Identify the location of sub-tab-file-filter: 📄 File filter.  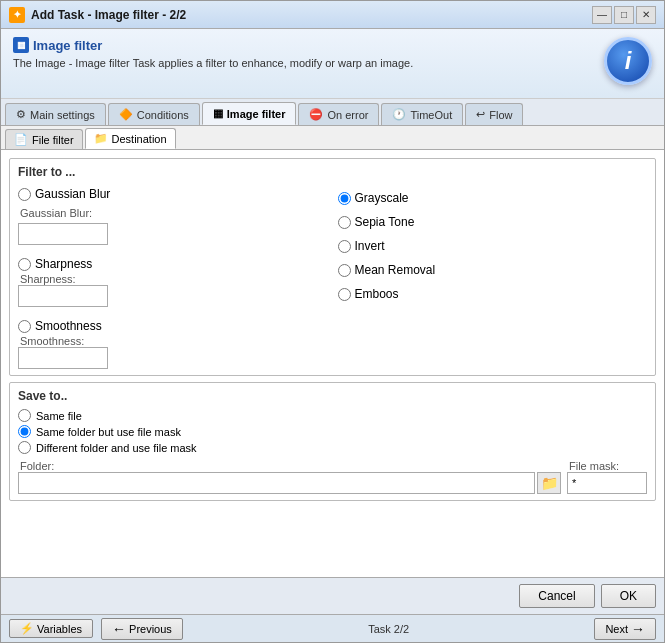
(44, 139).